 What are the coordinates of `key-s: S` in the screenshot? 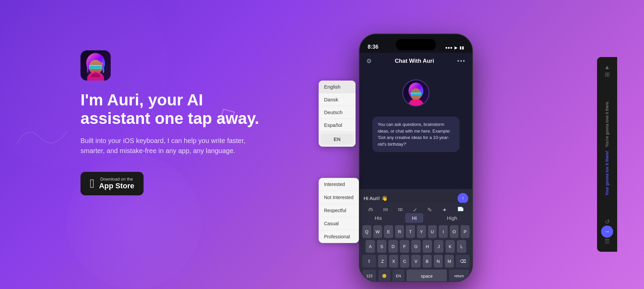 It's located at (382, 246).